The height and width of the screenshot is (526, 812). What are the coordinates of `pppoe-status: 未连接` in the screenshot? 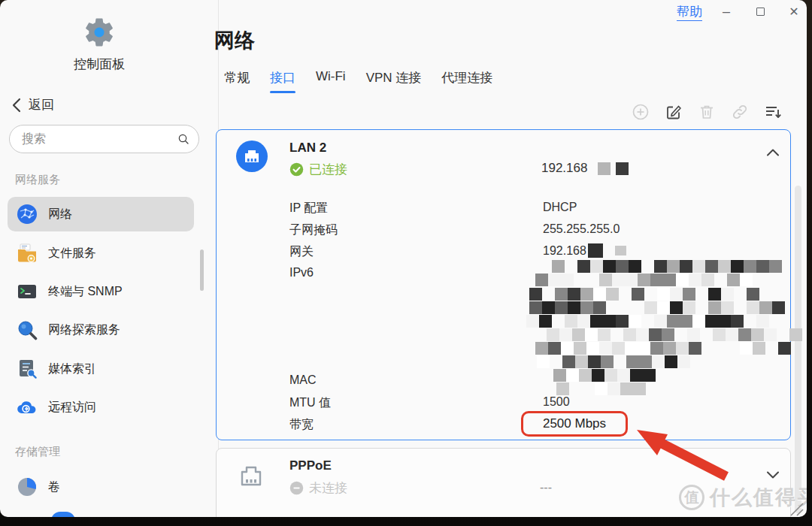 It's located at (319, 488).